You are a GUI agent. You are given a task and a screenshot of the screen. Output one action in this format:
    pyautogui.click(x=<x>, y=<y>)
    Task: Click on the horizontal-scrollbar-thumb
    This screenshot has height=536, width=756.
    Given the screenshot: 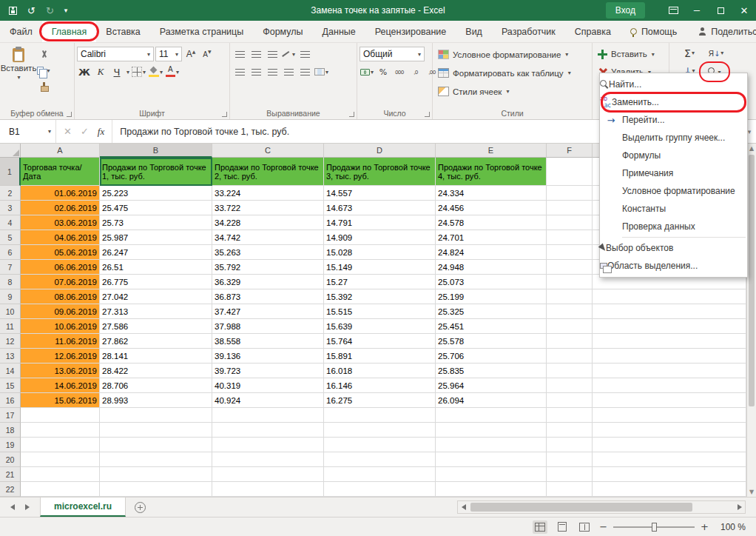 What is the action you would take?
    pyautogui.click(x=581, y=507)
    